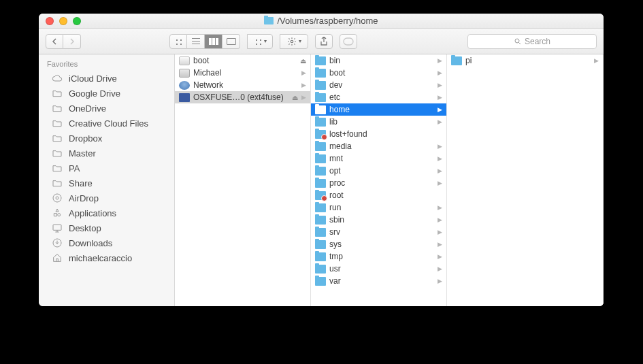 The width and height of the screenshot is (643, 364). Describe the element at coordinates (106, 198) in the screenshot. I see `sidebar-item: AirDrop` at that location.